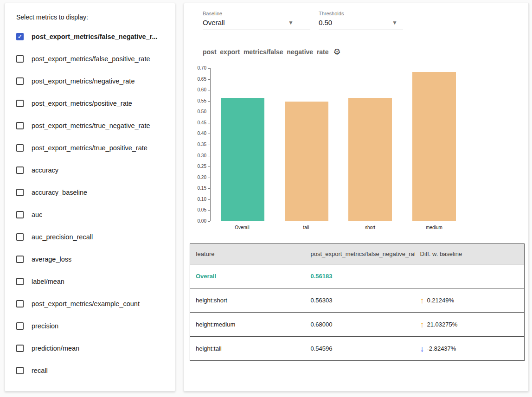 The height and width of the screenshot is (397, 532). What do you see at coordinates (243, 160) in the screenshot?
I see `chart-bar-Overall` at bounding box center [243, 160].